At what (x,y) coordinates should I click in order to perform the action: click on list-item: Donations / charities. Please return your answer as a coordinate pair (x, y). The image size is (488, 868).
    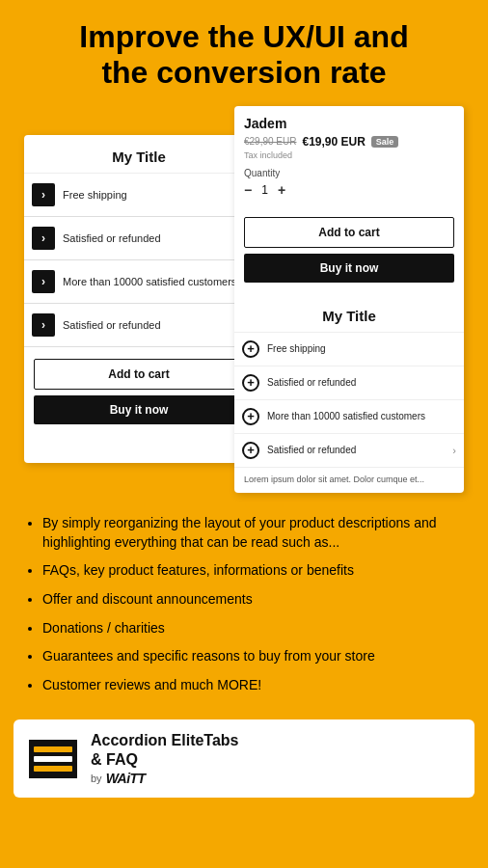
    Looking at the image, I should click on (254, 629).